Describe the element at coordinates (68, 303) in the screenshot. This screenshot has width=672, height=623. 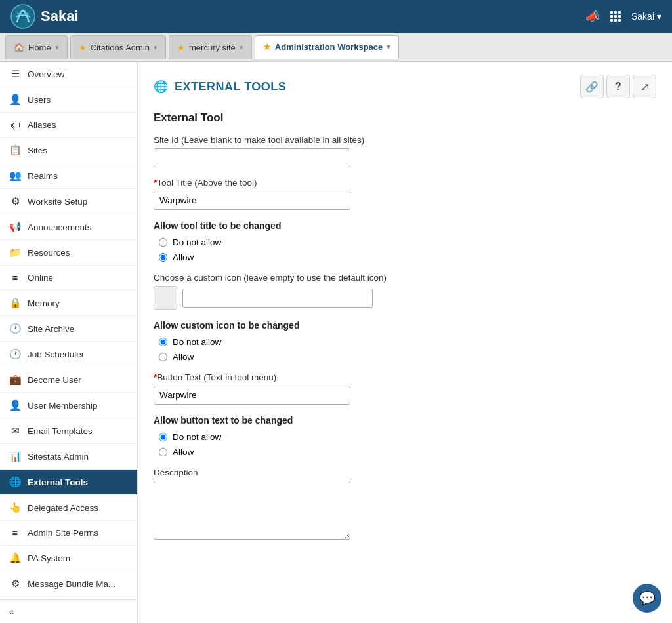
I see `sidebar-item-memory: 🔒 Memory` at that location.